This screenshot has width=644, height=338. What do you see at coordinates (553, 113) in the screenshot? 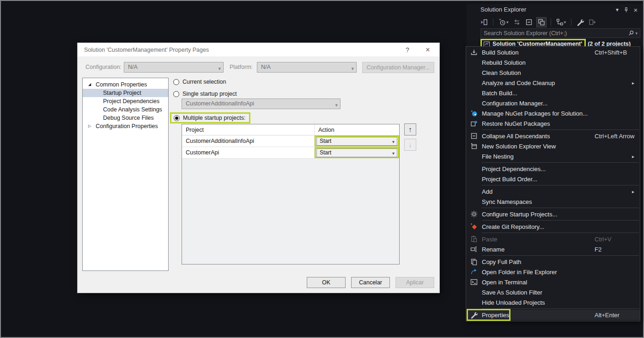
I see `menu-item-manage-nuget-packages-for-solution: Manage NuGet Packages for Solution...` at bounding box center [553, 113].